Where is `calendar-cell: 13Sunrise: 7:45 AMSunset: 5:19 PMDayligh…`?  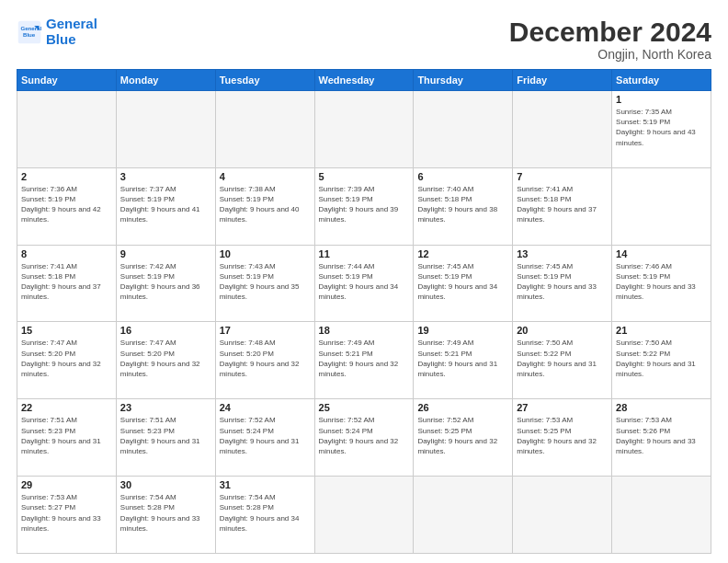 calendar-cell: 13Sunrise: 7:45 AMSunset: 5:19 PMDayligh… is located at coordinates (563, 283).